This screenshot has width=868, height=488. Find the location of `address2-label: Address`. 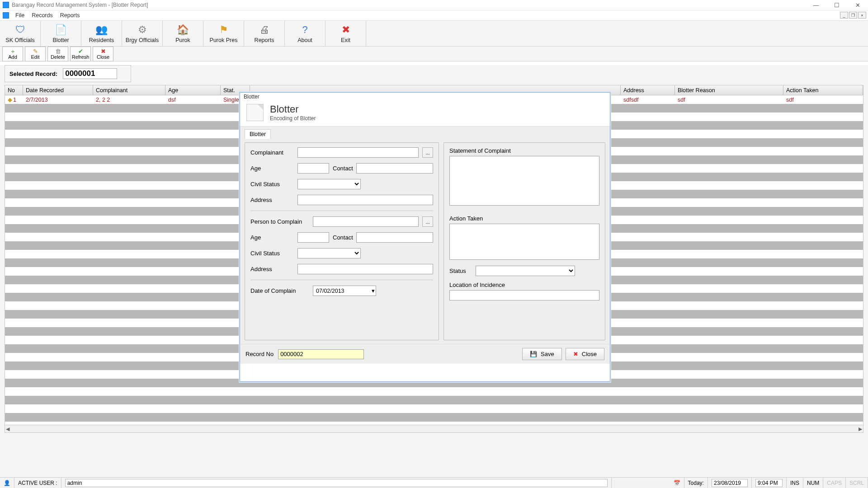

address2-label: Address is located at coordinates (272, 269).